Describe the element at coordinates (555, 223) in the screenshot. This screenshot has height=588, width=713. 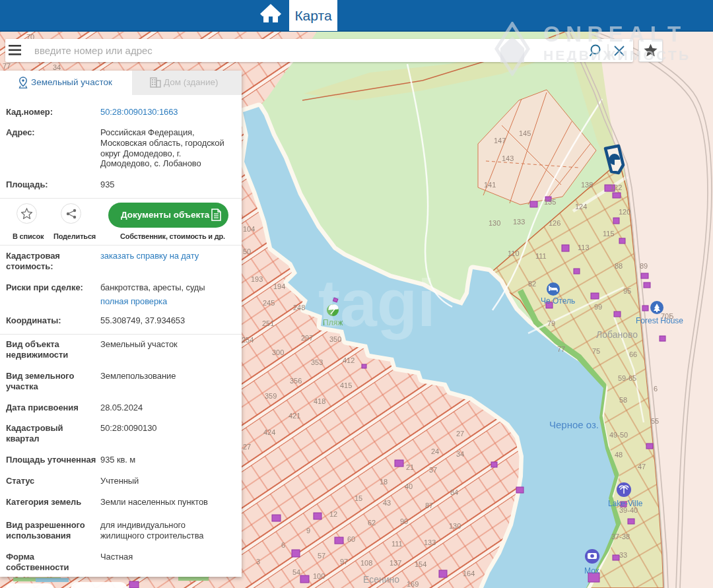
I see `svg-text: 126` at that location.